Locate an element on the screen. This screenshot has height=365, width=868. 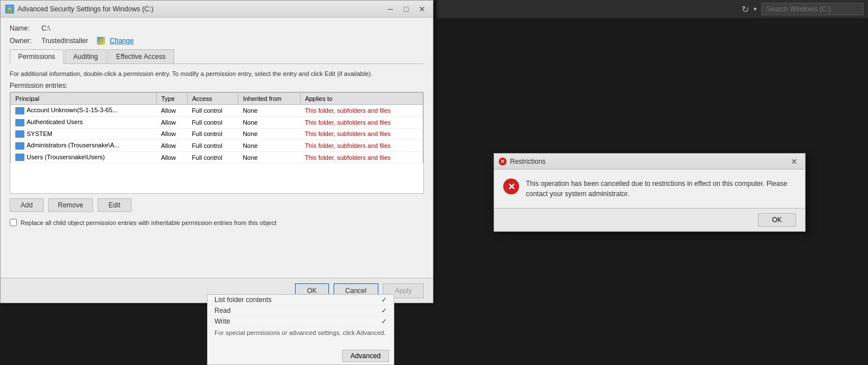
restrictions-body: ✕ This operation has been cancelled due … is located at coordinates (650, 189).